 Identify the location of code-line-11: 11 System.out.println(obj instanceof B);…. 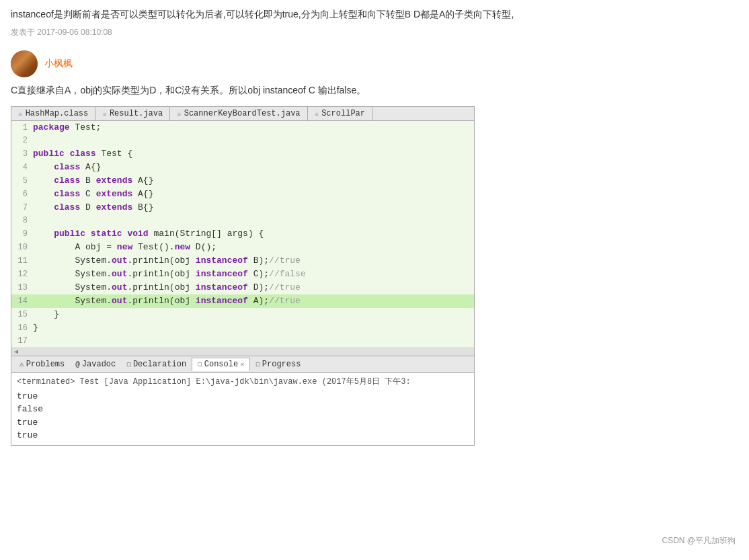
(243, 261).